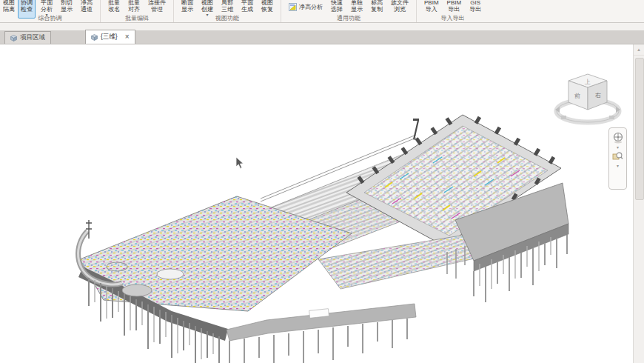  Describe the element at coordinates (110, 37) in the screenshot. I see `tab-3d-view: {三维} ×` at that location.